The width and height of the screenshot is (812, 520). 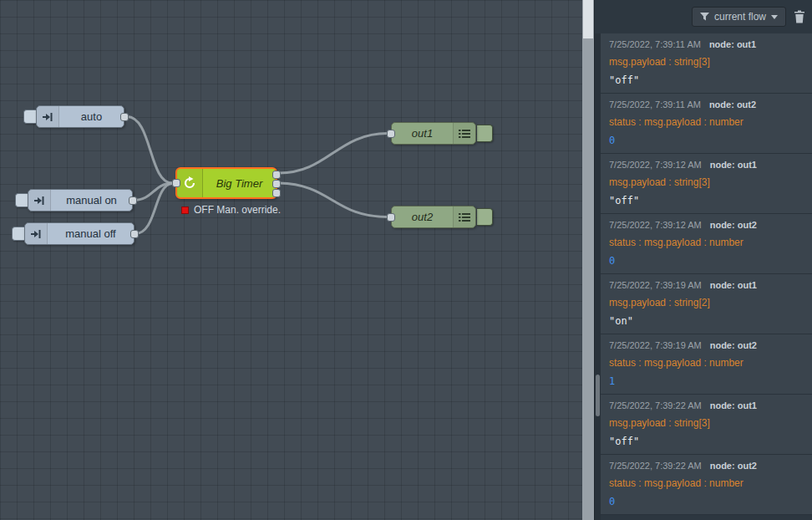 I want to click on debug-message: 7/25/2022, 7:39:22 AMnode: out1 msg.payl…, so click(x=707, y=425).